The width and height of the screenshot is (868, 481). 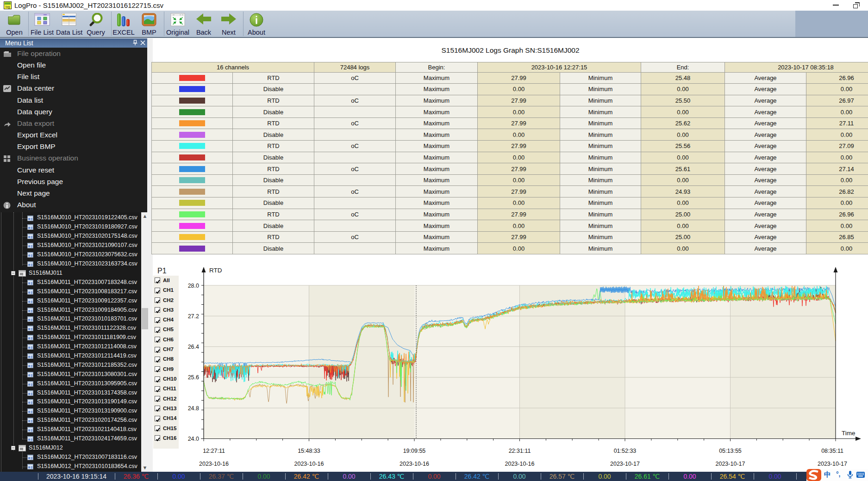 What do you see at coordinates (214, 451) in the screenshot?
I see `svg-text: 12:27:11` at bounding box center [214, 451].